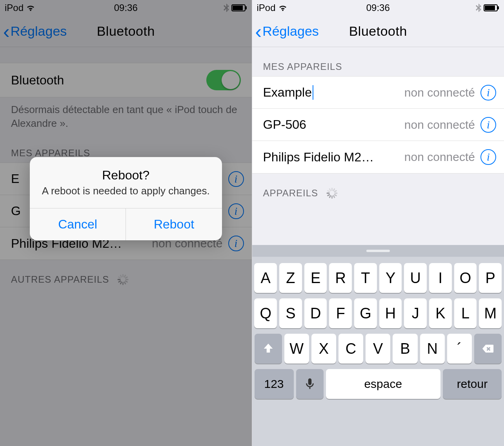  Describe the element at coordinates (466, 313) in the screenshot. I see `key-l: L` at that location.